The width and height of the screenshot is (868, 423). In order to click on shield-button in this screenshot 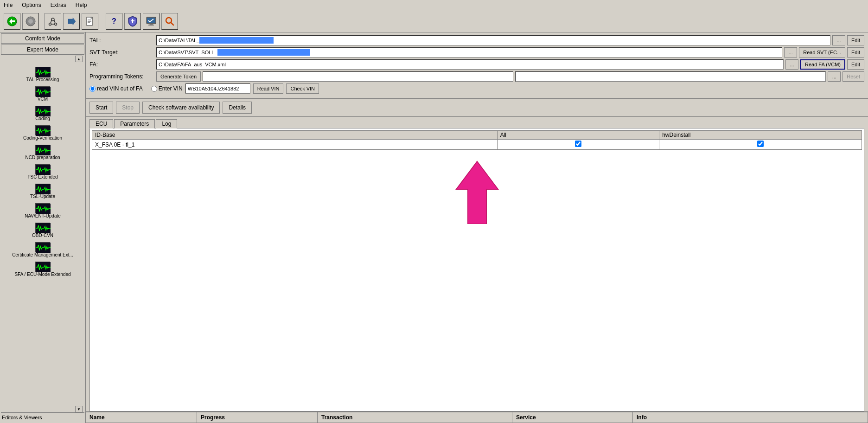, I will do `click(133, 21)`.